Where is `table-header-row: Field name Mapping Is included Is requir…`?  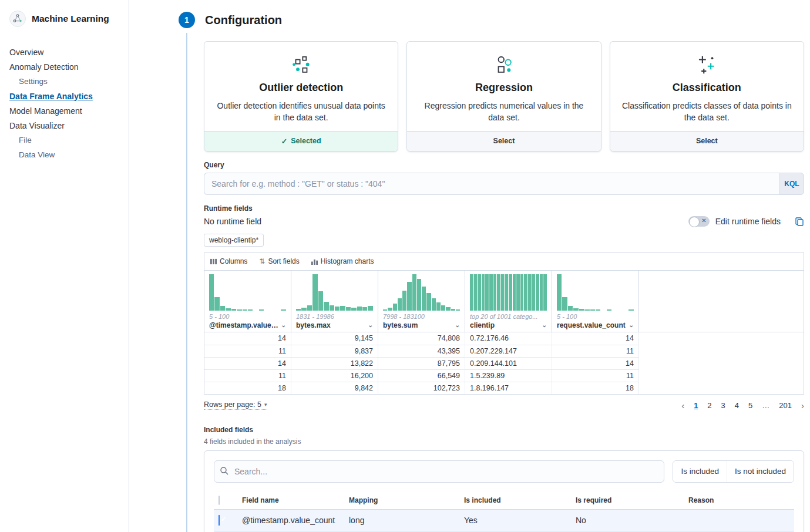 table-header-row: Field name Mapping Is included Is requir… is located at coordinates (504, 501).